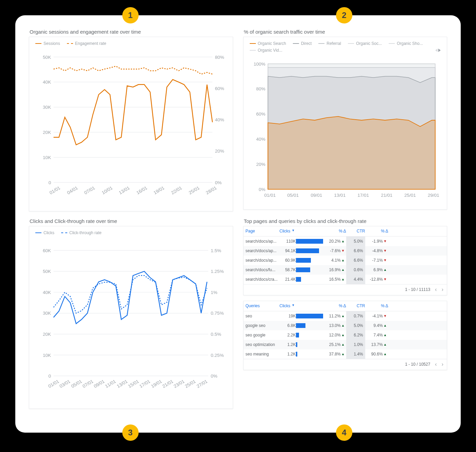 This screenshot has height=452, width=476. What do you see at coordinates (344, 433) in the screenshot?
I see `badge-4: 4` at bounding box center [344, 433].